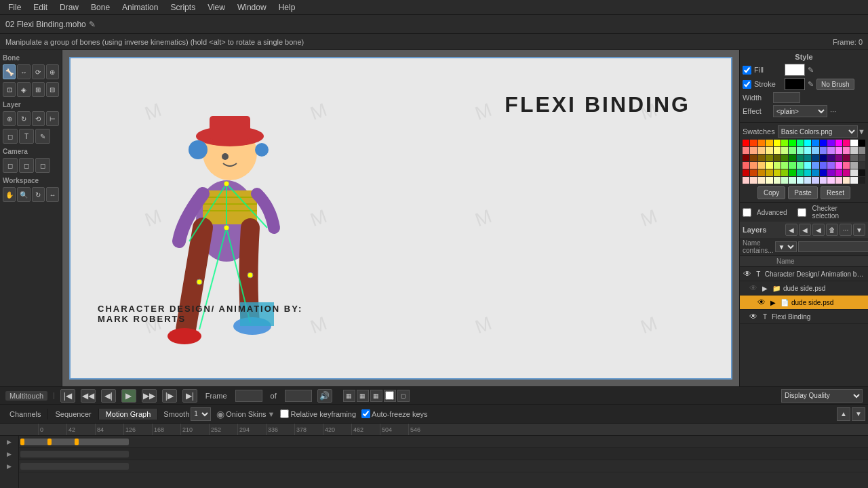 This screenshot has height=488, width=868. I want to click on menu-animation: Animation, so click(140, 7).